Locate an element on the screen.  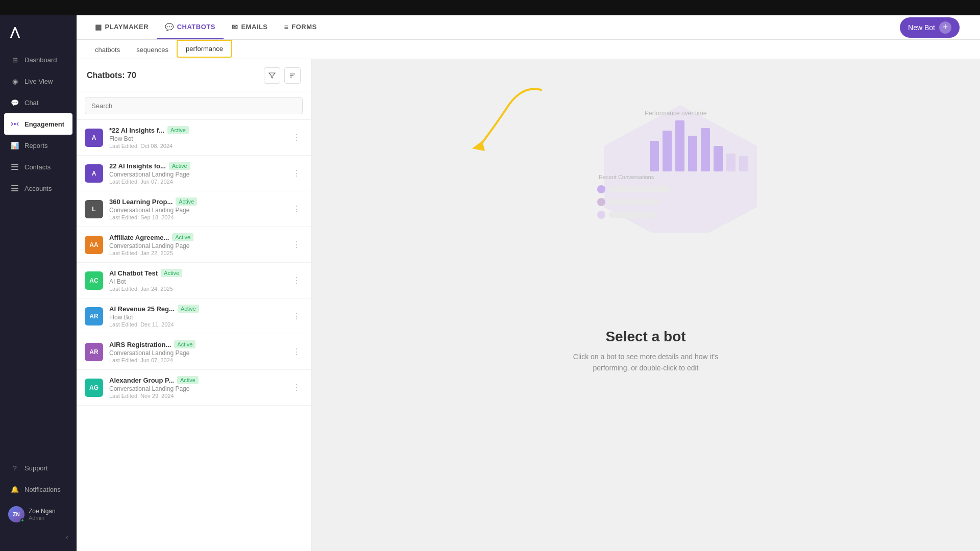
bot-avatar: AC is located at coordinates (94, 281).